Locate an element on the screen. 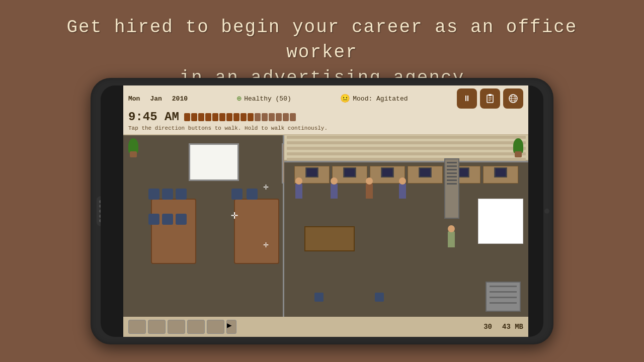 The height and width of the screenshot is (362, 644). clipboard-button is located at coordinates (490, 99).